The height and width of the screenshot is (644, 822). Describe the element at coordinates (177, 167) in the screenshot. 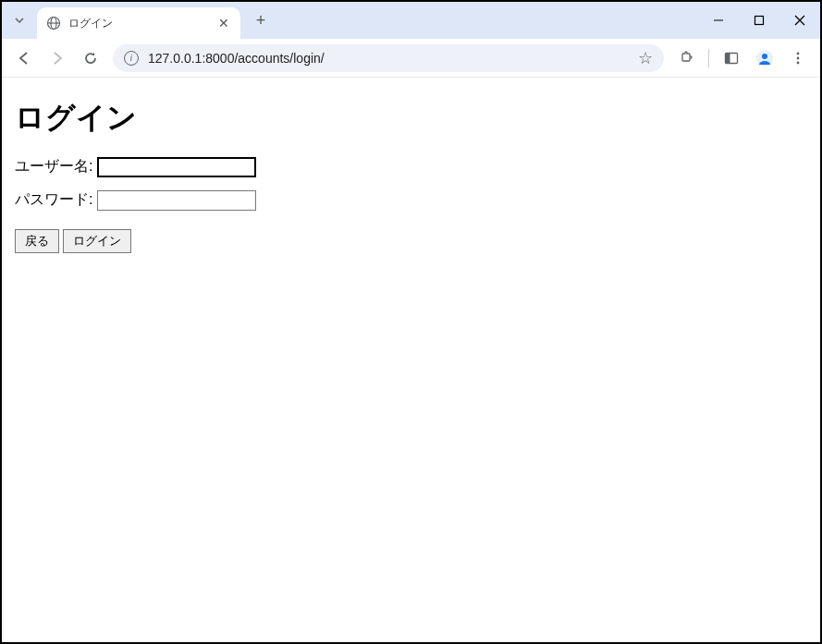

I see `username-input` at that location.